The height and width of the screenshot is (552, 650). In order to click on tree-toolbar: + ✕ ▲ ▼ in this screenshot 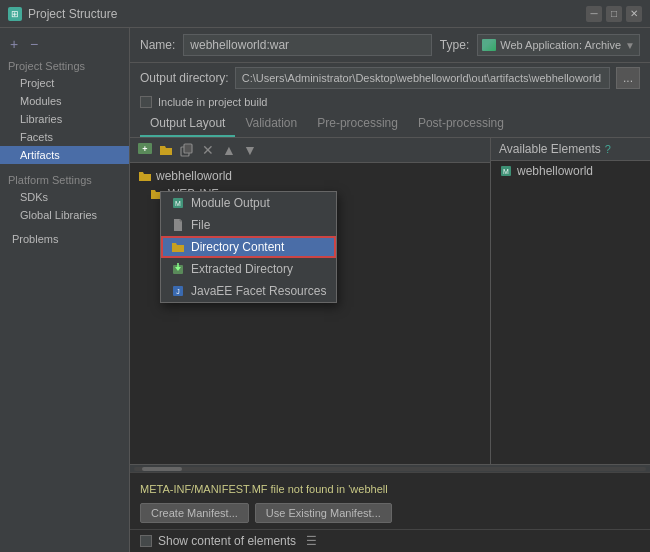, I will do `click(310, 150)`.